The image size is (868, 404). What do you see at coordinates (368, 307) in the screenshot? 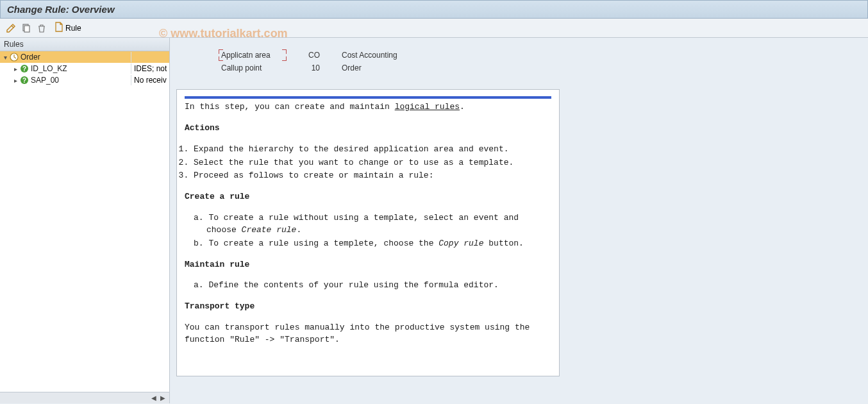
I see `doc-heading-transport: Transport type` at bounding box center [368, 307].